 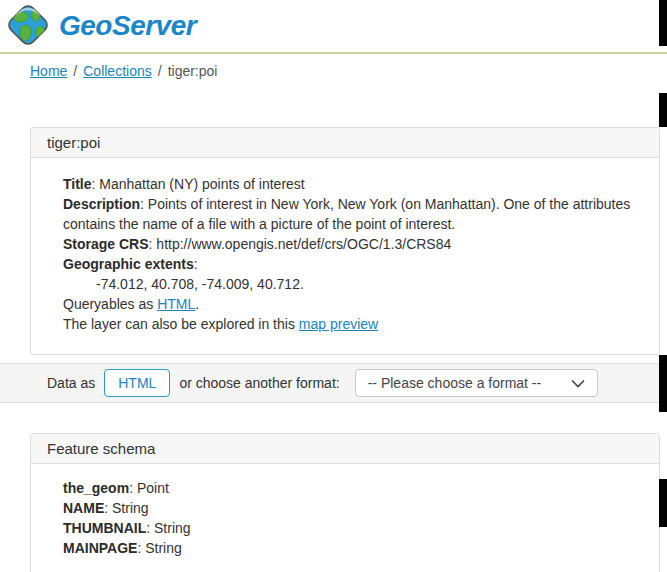 What do you see at coordinates (354, 508) in the screenshot?
I see `schema-attribute-row: NAME: String` at bounding box center [354, 508].